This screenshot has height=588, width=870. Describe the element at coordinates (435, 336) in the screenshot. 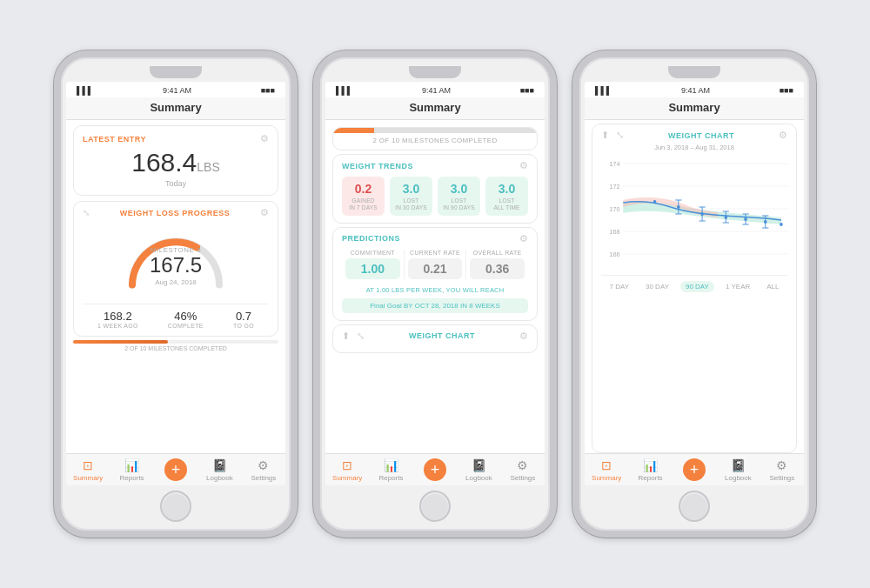

I see `chart-small-header: ⬆ ⤡ WEIGHT CHART ⚙` at that location.